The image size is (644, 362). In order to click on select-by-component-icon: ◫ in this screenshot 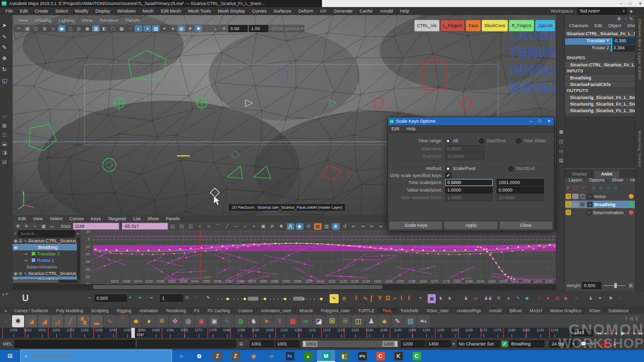, I will do `click(36, 28)`.